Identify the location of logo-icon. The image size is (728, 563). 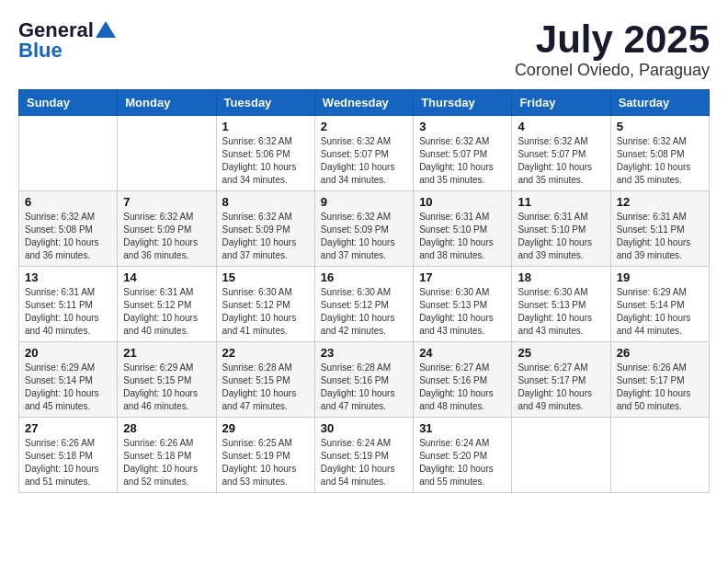
(106, 29).